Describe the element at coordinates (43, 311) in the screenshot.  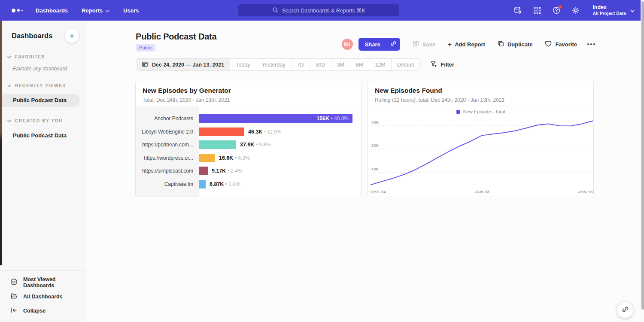
I see `collapse-button: Collapse` at that location.